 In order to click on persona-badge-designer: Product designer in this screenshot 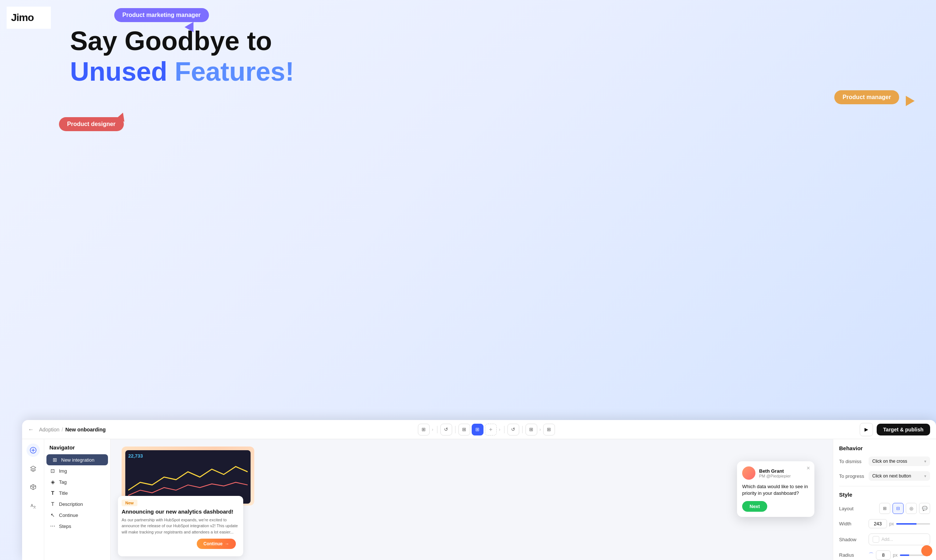, I will do `click(91, 124)`.